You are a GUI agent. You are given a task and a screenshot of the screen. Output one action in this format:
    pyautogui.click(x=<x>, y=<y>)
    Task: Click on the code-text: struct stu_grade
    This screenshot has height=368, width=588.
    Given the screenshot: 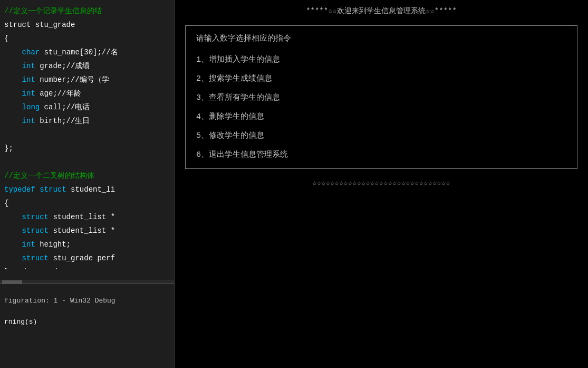 What is the action you would take?
    pyautogui.click(x=40, y=25)
    